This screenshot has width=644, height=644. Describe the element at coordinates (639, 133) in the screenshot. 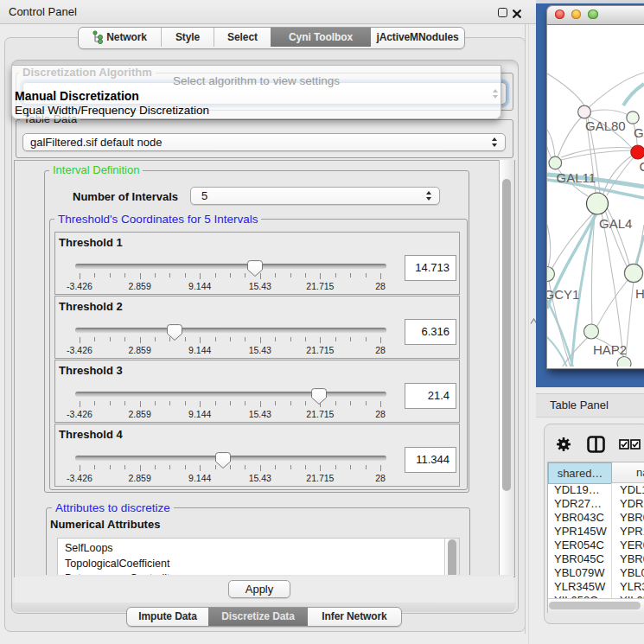

I see `svg-text: GAL1` at that location.